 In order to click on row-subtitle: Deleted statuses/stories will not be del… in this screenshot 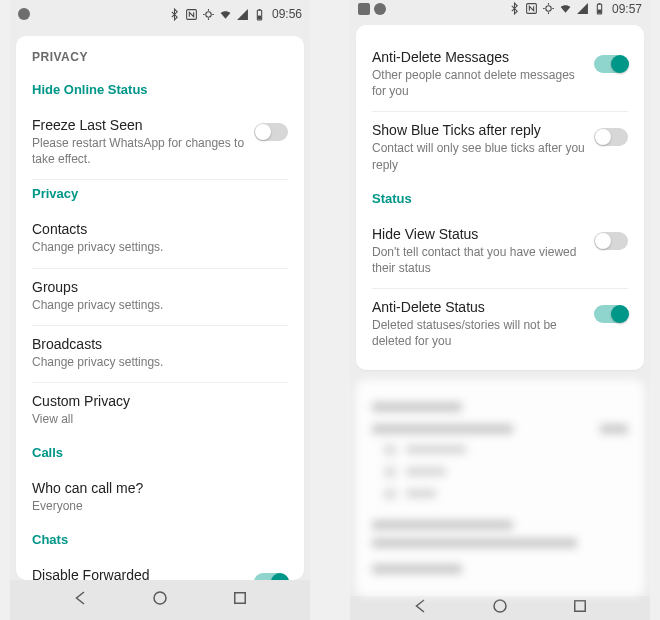, I will do `click(479, 333)`.